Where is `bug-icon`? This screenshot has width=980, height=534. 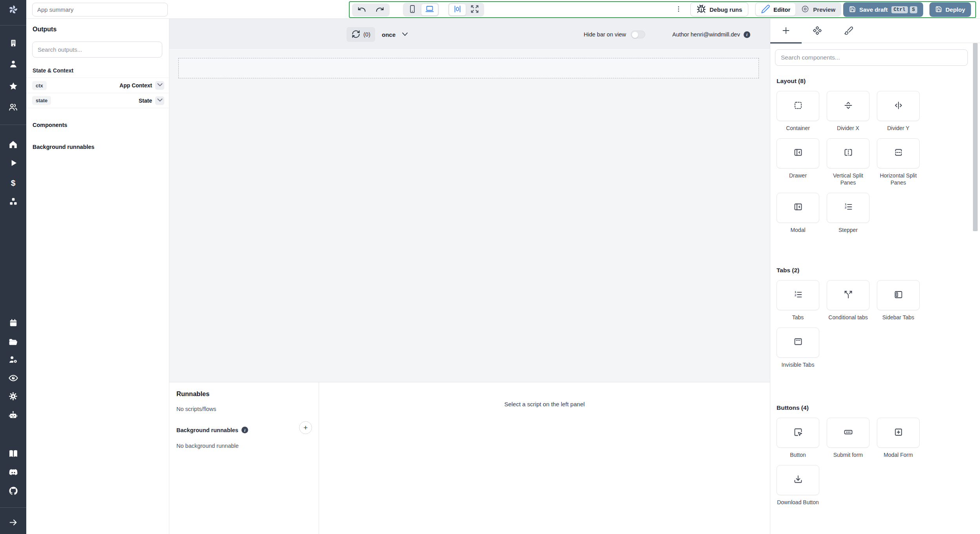 bug-icon is located at coordinates (701, 9).